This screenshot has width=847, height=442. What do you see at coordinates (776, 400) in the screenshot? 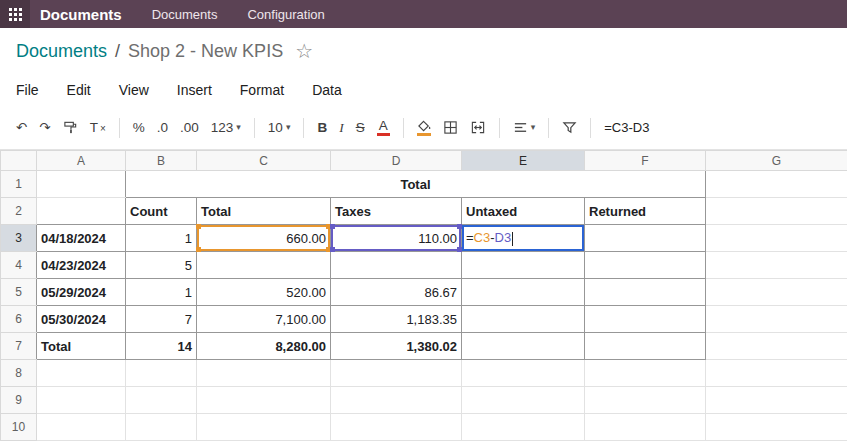
I see `cell-G9` at bounding box center [776, 400].